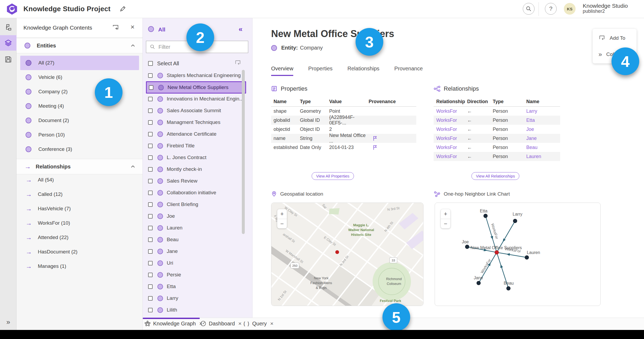 This screenshot has height=339, width=644. What do you see at coordinates (196, 286) in the screenshot?
I see `list-item: Etta` at bounding box center [196, 286].